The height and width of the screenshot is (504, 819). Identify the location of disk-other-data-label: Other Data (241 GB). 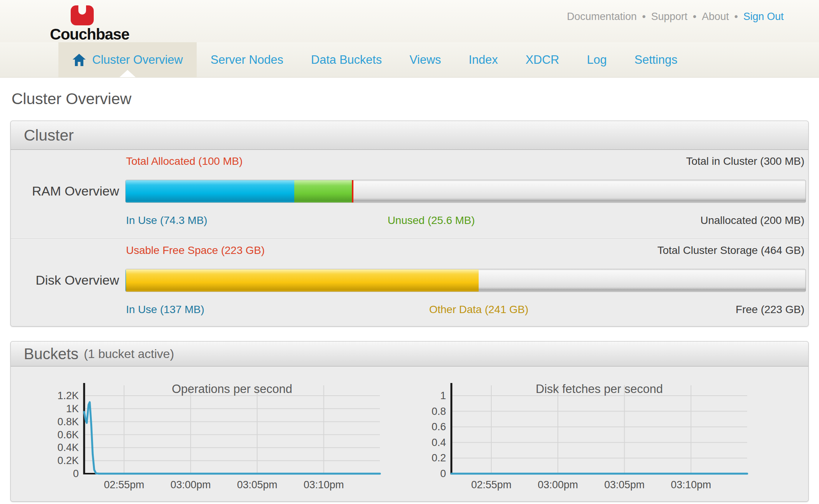
(479, 310).